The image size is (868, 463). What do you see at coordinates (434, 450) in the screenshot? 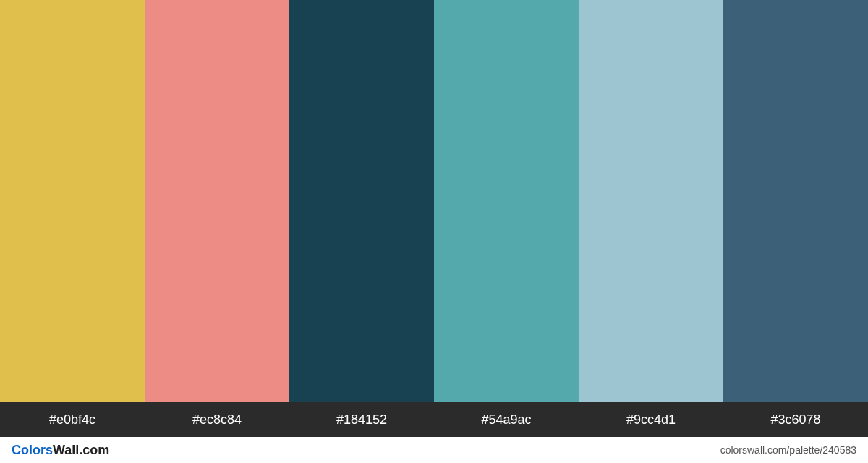
I see `footer: ColorsWall.com colorswall.com/palette/24…` at bounding box center [434, 450].